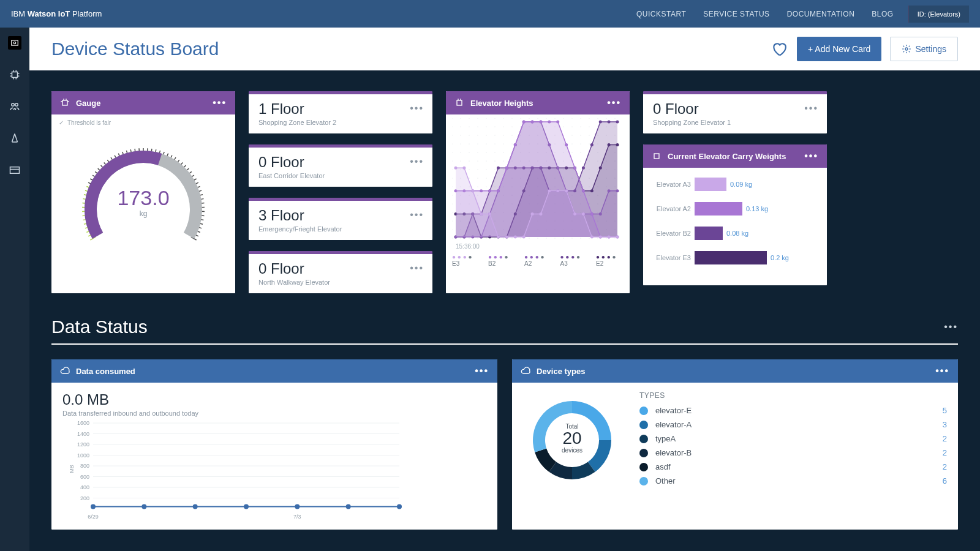 Image resolution: width=980 pixels, height=551 pixels. What do you see at coordinates (779, 49) in the screenshot?
I see `favorite-icon` at bounding box center [779, 49].